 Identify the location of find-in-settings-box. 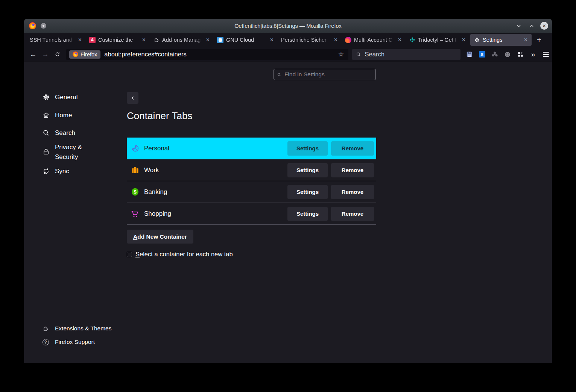
(325, 74).